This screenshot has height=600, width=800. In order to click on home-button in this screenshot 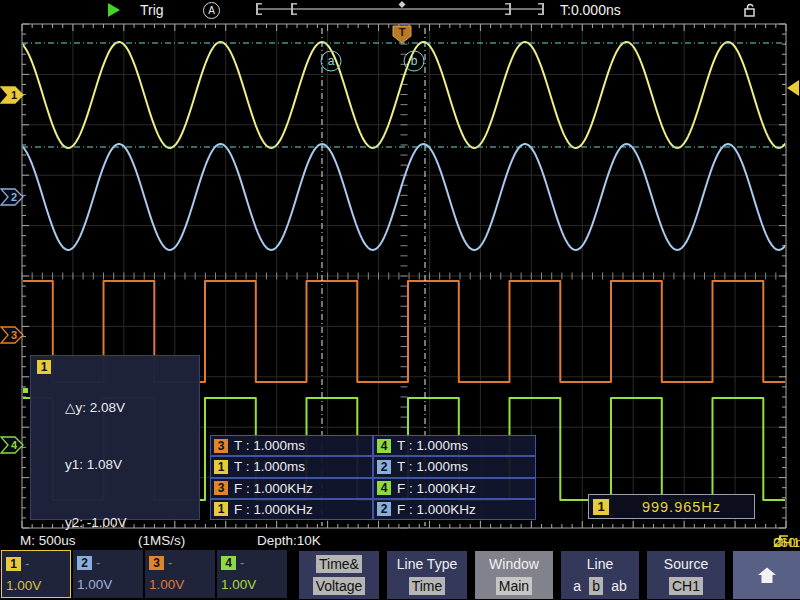, I will do `click(766, 575)`.